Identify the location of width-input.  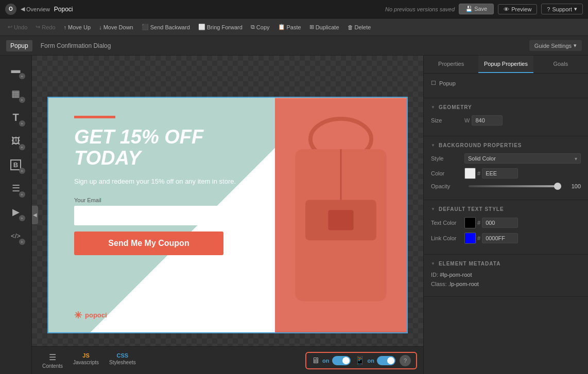
(487, 120).